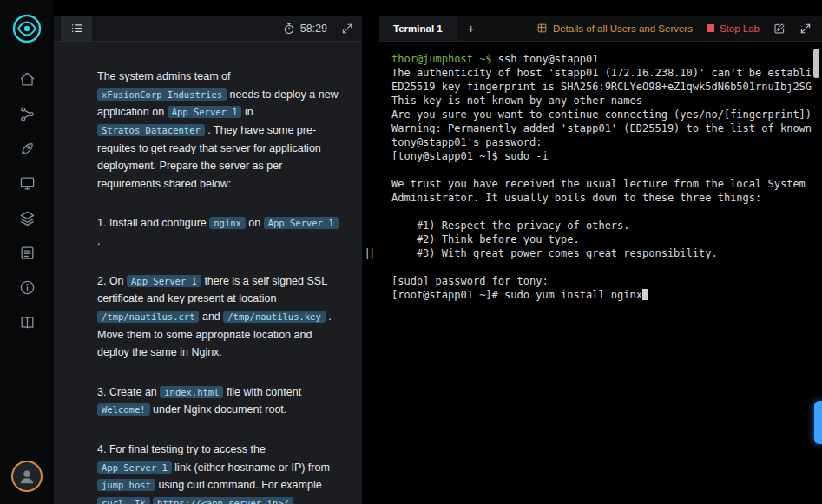 Image resolution: width=822 pixels, height=504 pixels. What do you see at coordinates (602, 239) in the screenshot?
I see `terminal-line: #2) Think before you type.` at bounding box center [602, 239].